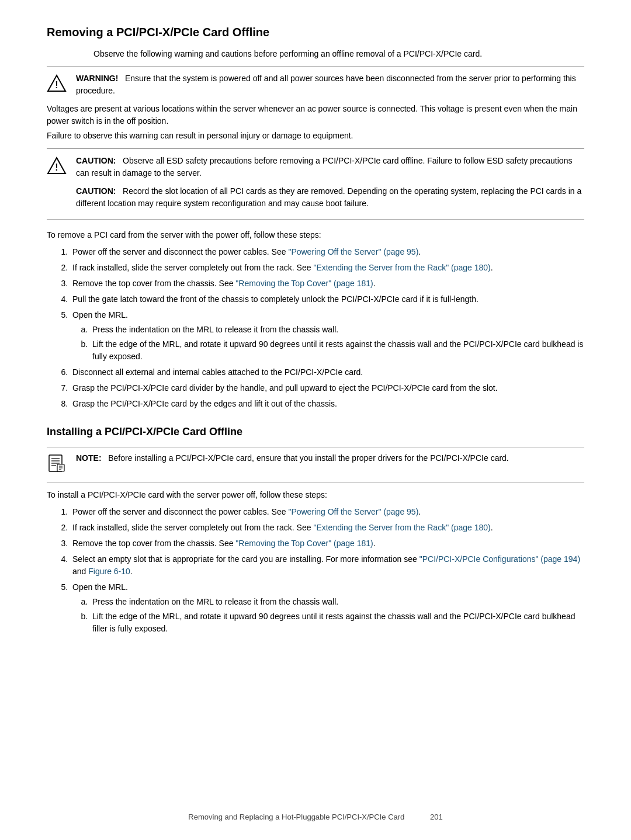  I want to click on installing-step-4-link2: Figure 6-10, so click(109, 571).